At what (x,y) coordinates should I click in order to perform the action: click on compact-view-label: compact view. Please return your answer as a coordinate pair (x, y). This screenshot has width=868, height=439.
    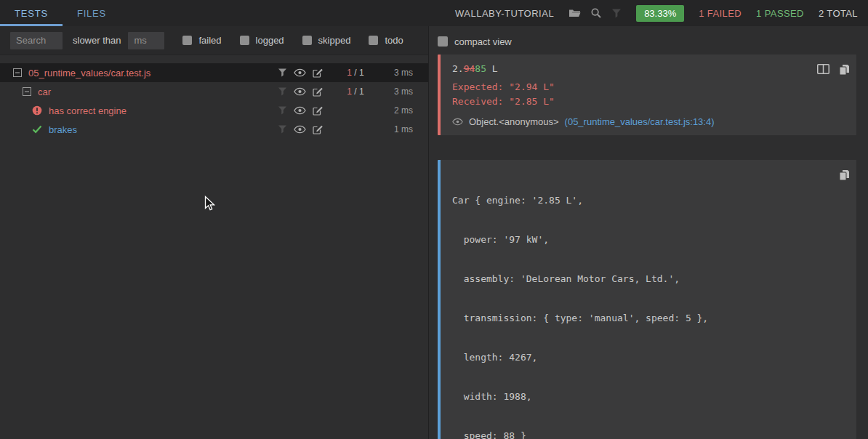
    Looking at the image, I should click on (483, 42).